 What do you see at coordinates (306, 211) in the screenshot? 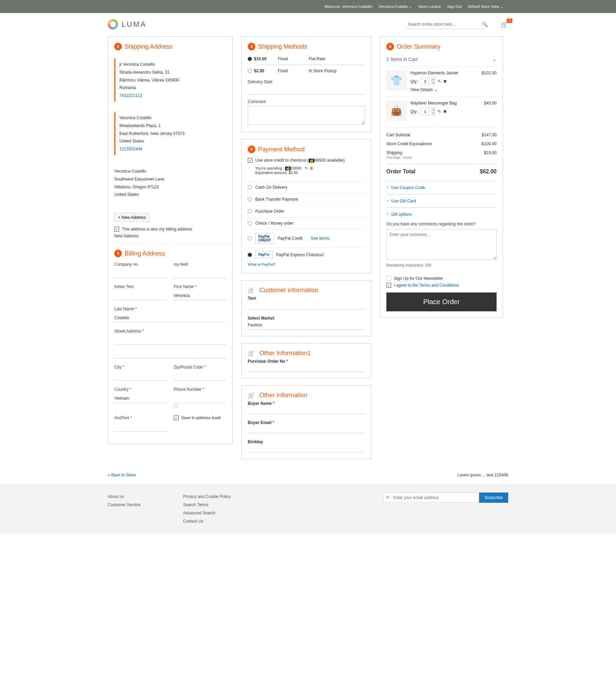
I see `payment-method-row: Purchase Order` at bounding box center [306, 211].